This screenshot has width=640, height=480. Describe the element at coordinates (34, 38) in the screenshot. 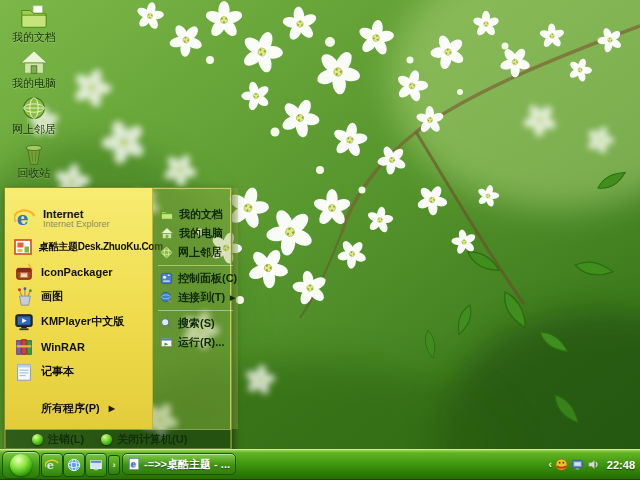

I see `desktop-icon-label: 我的文档` at that location.